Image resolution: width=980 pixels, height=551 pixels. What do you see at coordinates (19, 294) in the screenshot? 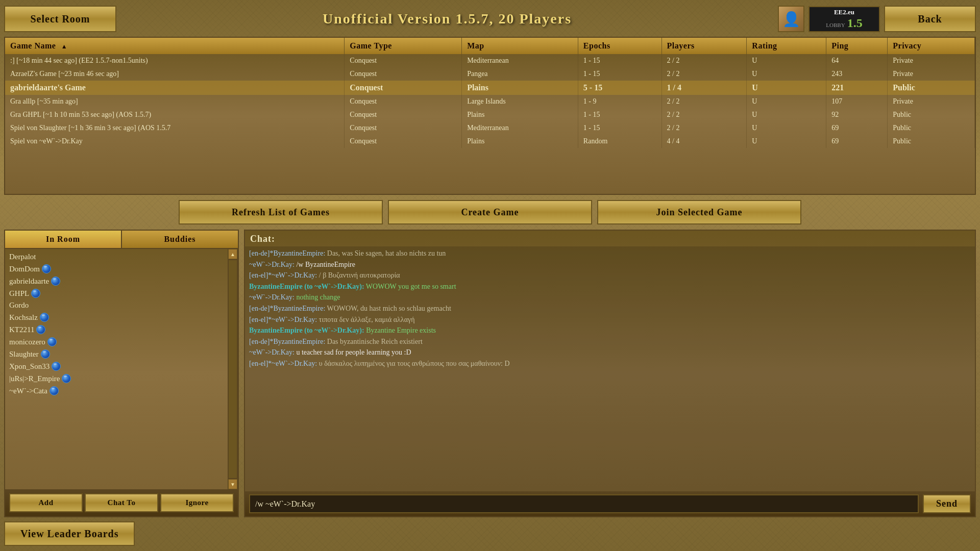
I see `player-name: GHPL` at bounding box center [19, 294].